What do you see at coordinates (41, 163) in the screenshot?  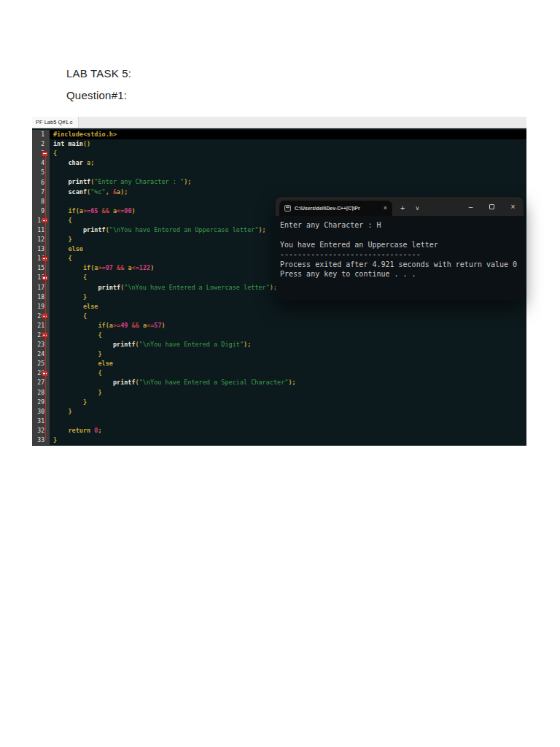 I see `line-number: 4` at bounding box center [41, 163].